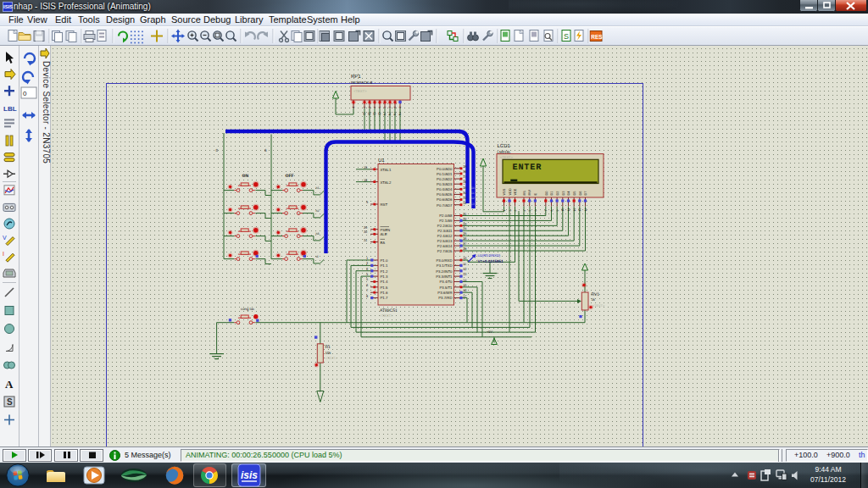 This screenshot has height=488, width=868. I want to click on svg-text: XTAL1, so click(387, 169).